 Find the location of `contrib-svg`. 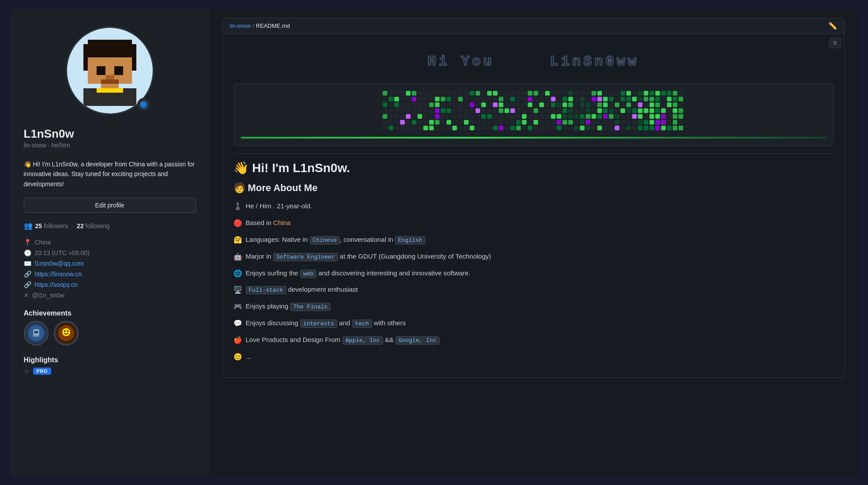

contrib-svg is located at coordinates (534, 111).